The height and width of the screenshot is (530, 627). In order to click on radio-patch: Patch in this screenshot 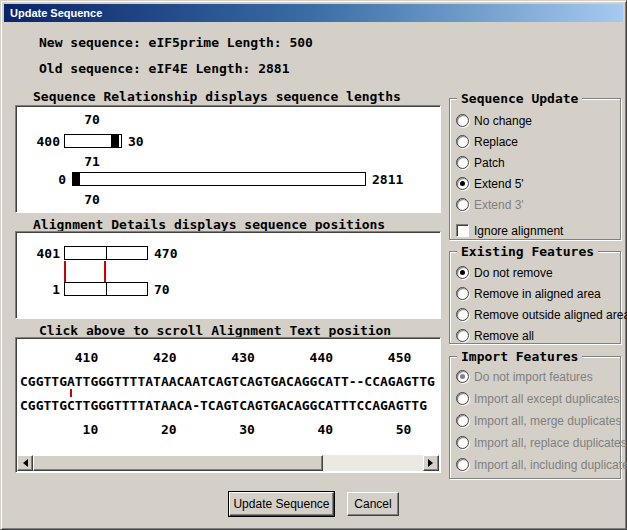, I will do `click(480, 162)`.